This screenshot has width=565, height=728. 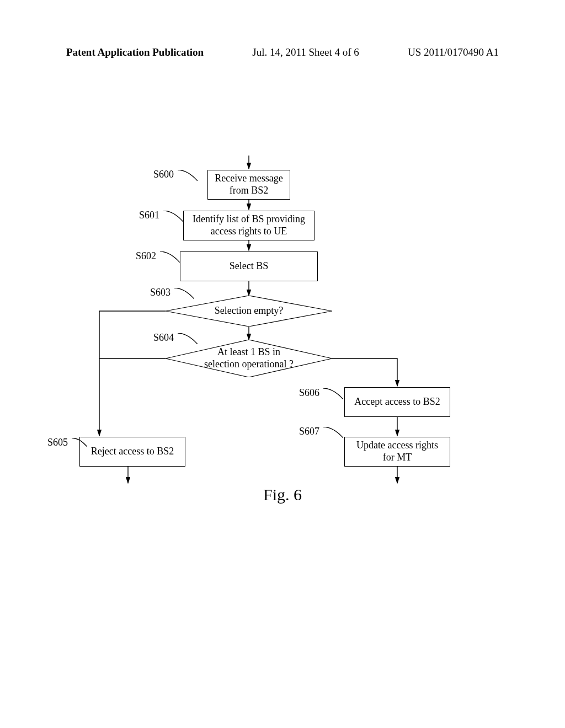 I want to click on step-s602-text: Select BS, so click(x=249, y=266).